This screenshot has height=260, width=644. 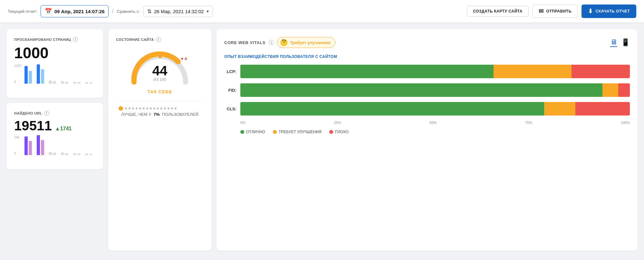 I want to click on urls-found-delta: ▲1741, so click(x=63, y=129).